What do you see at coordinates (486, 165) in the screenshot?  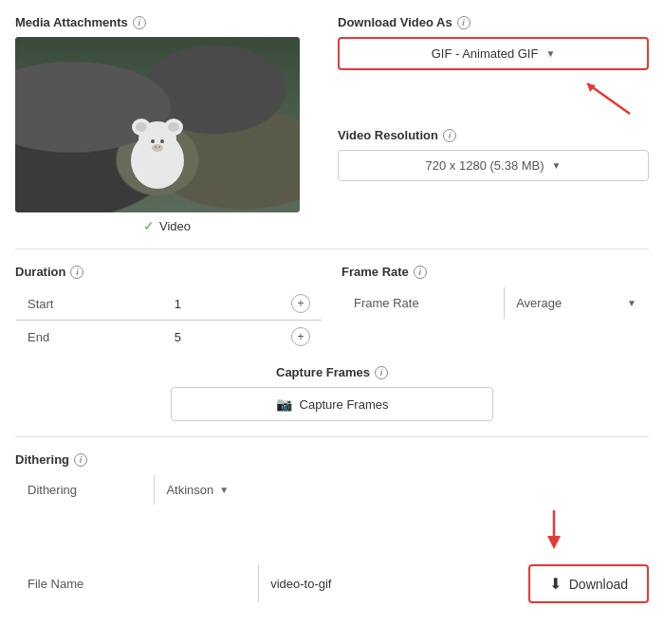 I see `resolution-value: 720 x 1280 (5.38 MB)` at bounding box center [486, 165].